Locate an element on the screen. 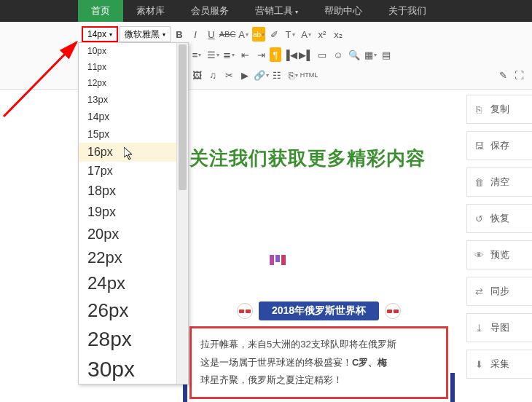 The height and width of the screenshot is (402, 532). fontsize-option: 16px is located at coordinates (133, 152).